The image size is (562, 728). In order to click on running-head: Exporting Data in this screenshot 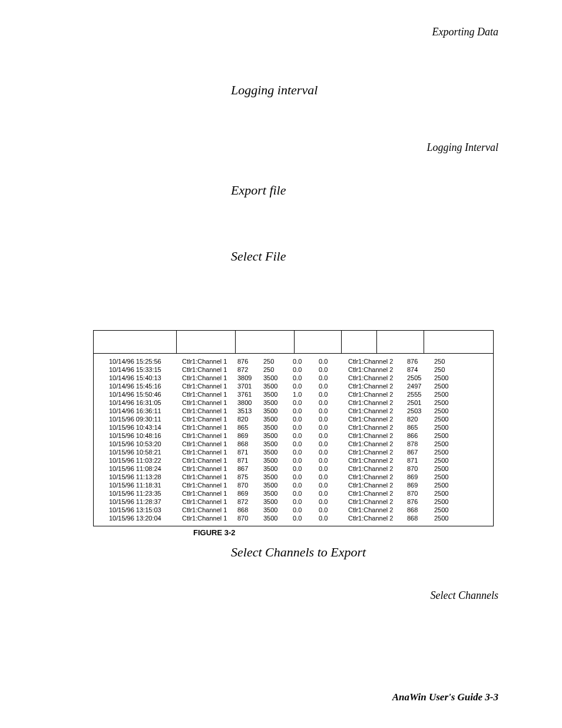, I will do `click(465, 32)`.